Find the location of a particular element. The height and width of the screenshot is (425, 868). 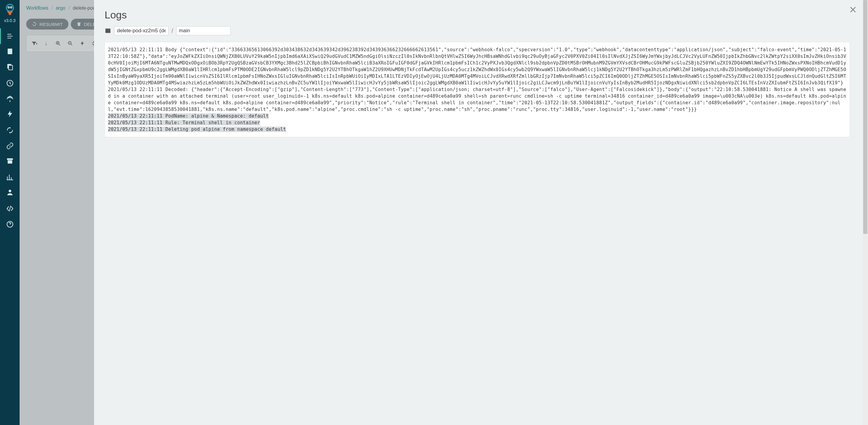

nav-apidocs is located at coordinates (10, 209).